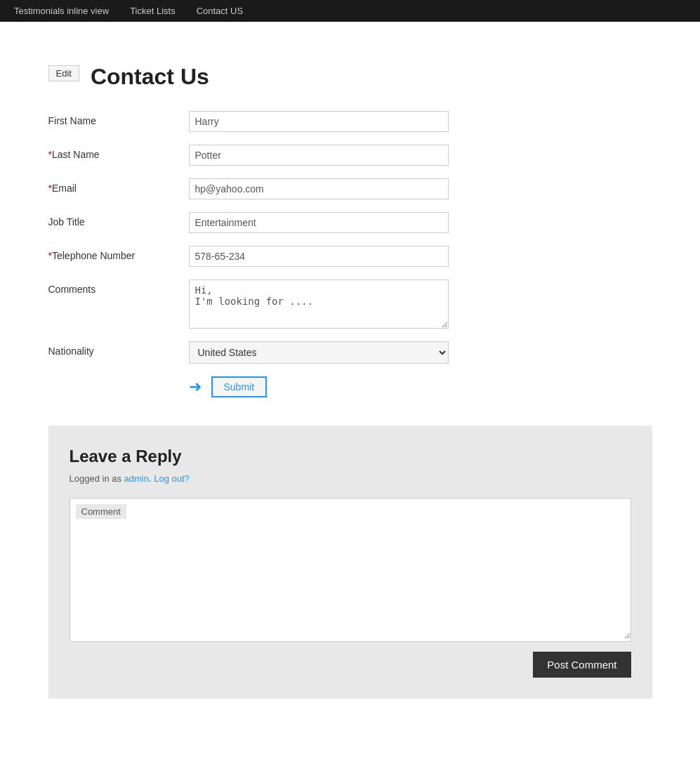 This screenshot has width=700, height=757. What do you see at coordinates (220, 11) in the screenshot?
I see `nav-contact-us: Contact US` at bounding box center [220, 11].